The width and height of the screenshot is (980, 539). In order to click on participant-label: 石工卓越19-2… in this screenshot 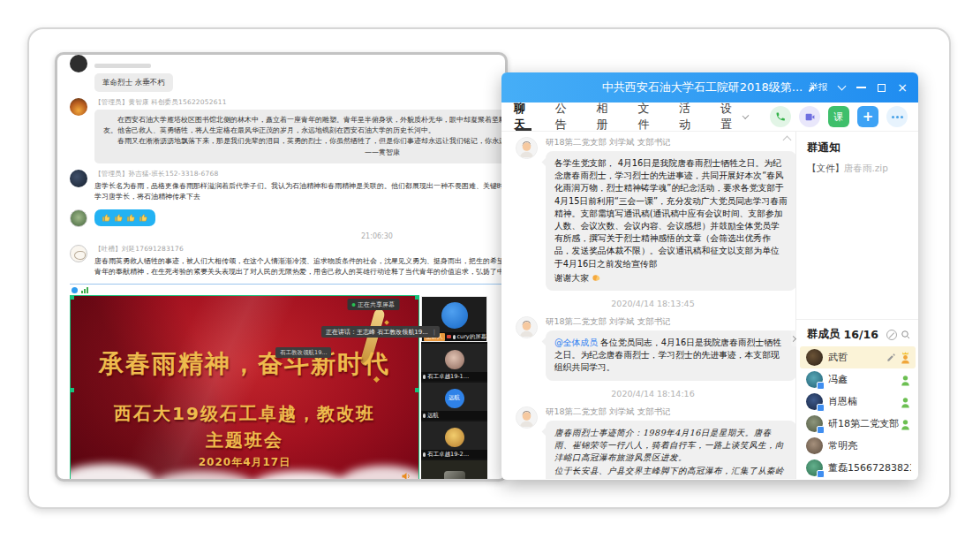, I will do `click(449, 454)`.